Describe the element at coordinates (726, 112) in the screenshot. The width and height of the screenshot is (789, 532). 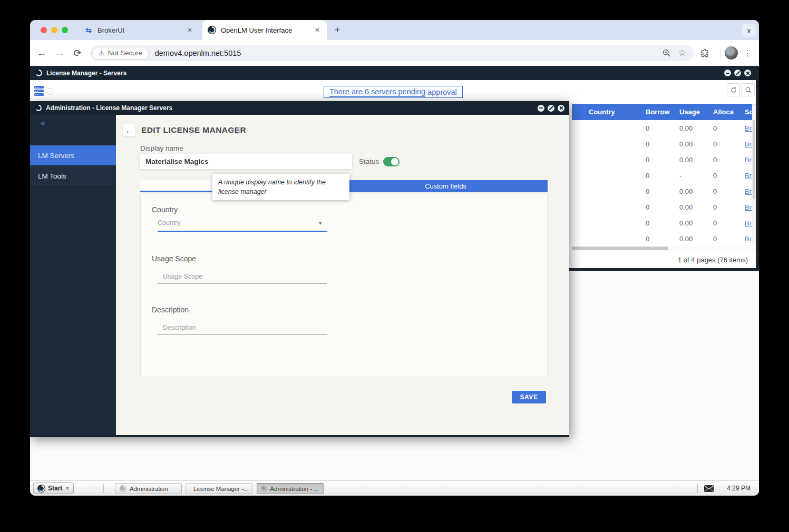
I see `column-allocated: Alloca` at that location.